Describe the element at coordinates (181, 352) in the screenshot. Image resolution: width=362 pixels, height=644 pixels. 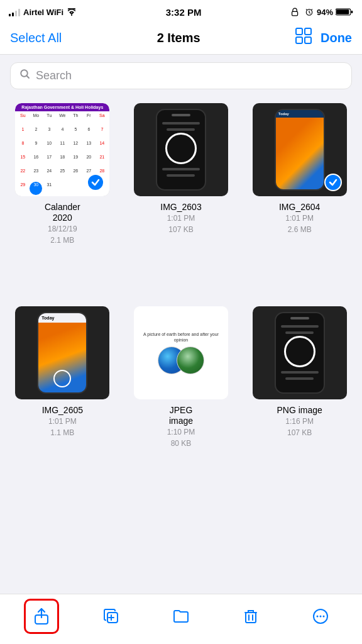
I see `thumbnail-wrap: A picture of earth before and after your…` at that location.